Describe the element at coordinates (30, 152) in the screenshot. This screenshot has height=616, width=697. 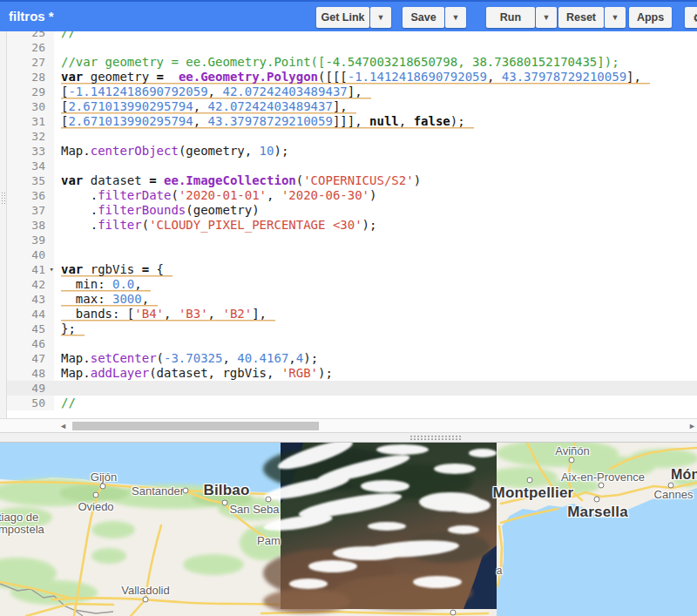
I see `line-number: 33` at that location.